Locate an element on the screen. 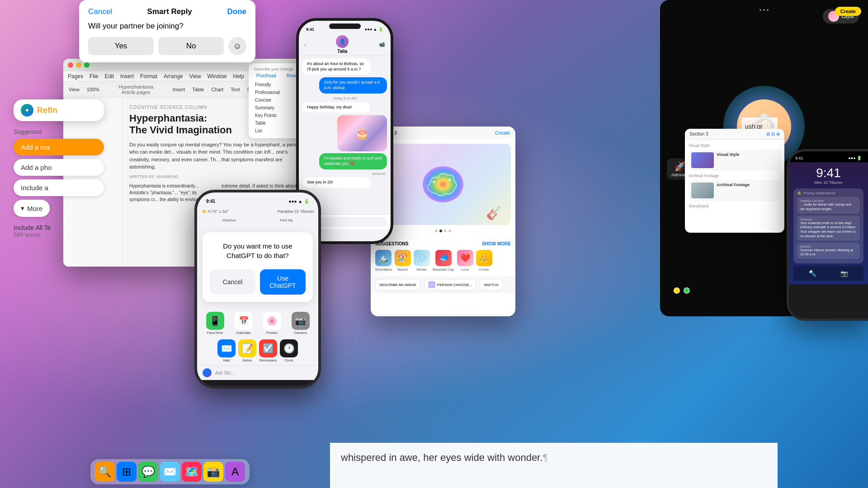 Image resolution: width=868 pixels, height=488 pixels. message-sent-2: I'm awake and ready to surf and celebrat… is located at coordinates (353, 161).